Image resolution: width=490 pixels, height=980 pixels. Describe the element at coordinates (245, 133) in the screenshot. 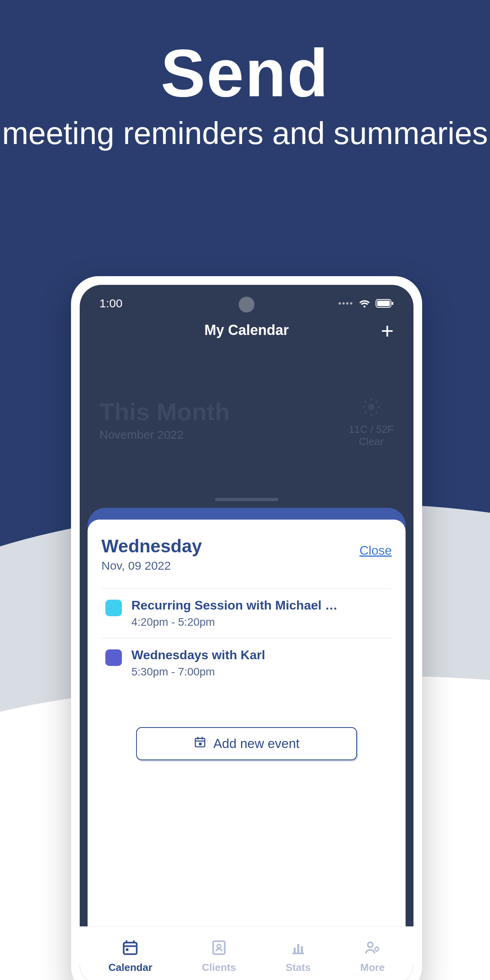

I see `promo-subline: meeting reminders and summaries` at that location.